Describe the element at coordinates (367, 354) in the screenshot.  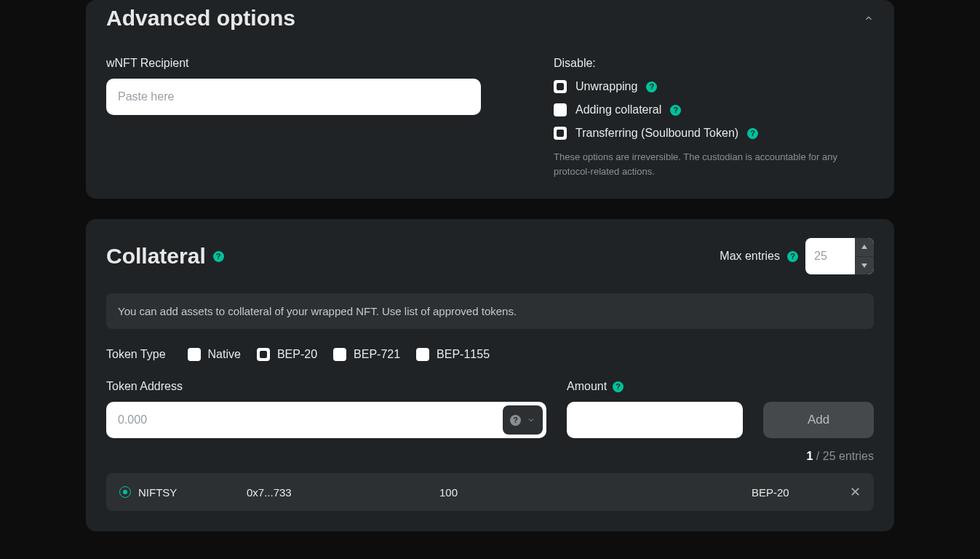
I see `token-type-bep721: BEP-721` at that location.